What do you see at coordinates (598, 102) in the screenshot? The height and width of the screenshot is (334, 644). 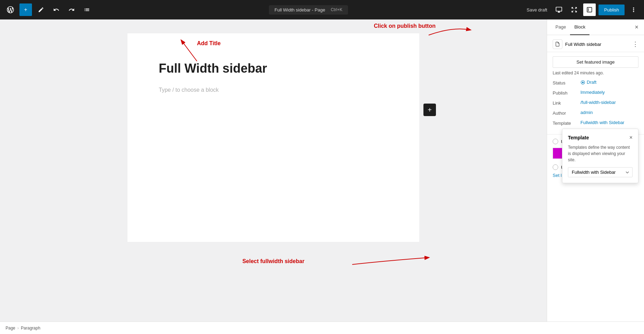 I see `link-value: /full-width-sidebar` at bounding box center [598, 102].